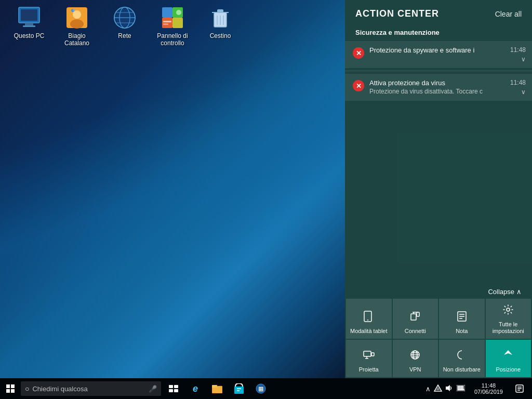 Image resolution: width=532 pixels, height=399 pixels. What do you see at coordinates (416, 358) in the screenshot?
I see `qa-vpn: VPN` at bounding box center [416, 358].